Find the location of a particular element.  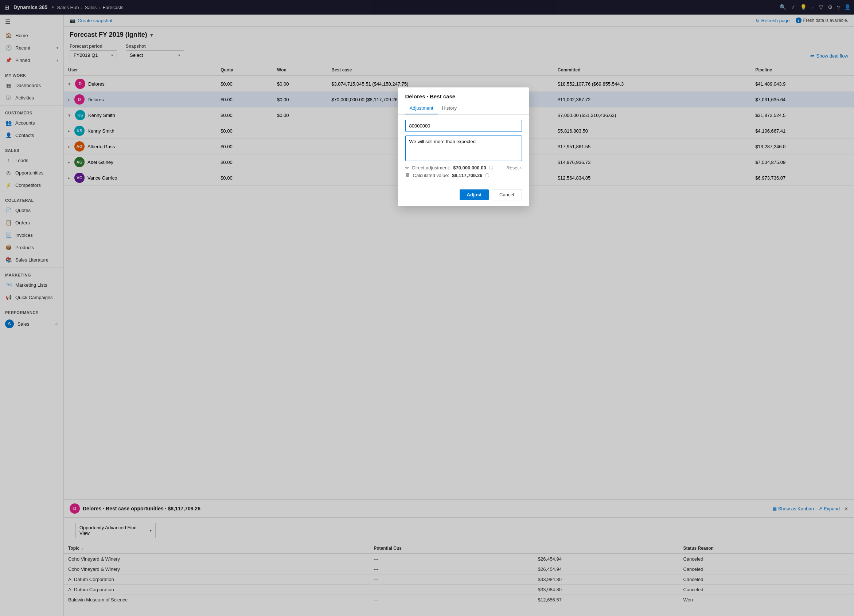

calculated-value-row: 🖩 Calculated value: $8,117,709.26 ⓘ is located at coordinates (456, 175).